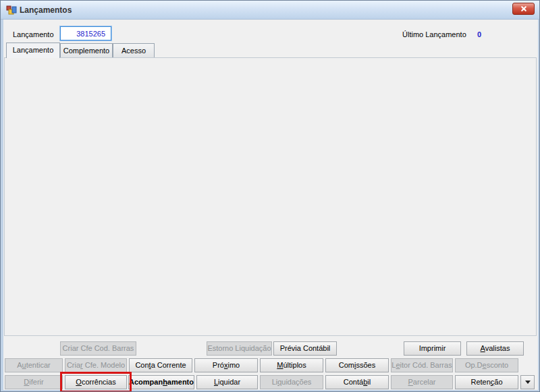 Image resolution: width=540 pixels, height=392 pixels. What do you see at coordinates (33, 50) in the screenshot?
I see `tab-lancamento: Lançamento` at bounding box center [33, 50].